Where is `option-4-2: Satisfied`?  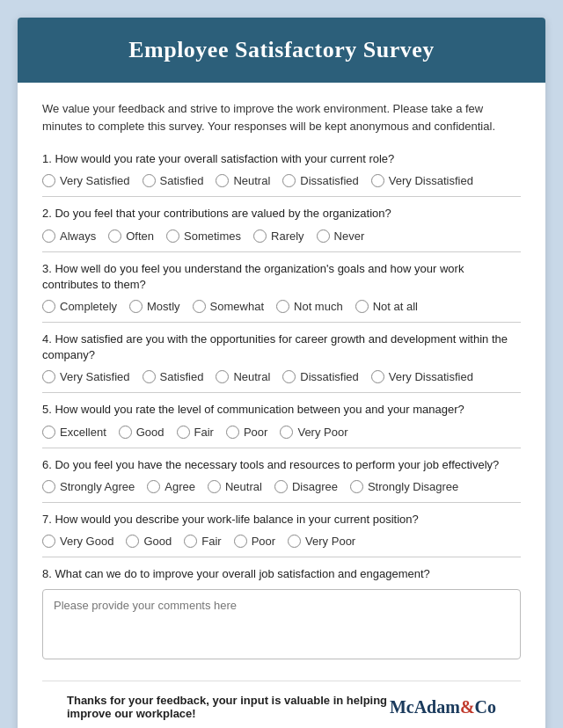
option-4-2: Satisfied is located at coordinates (173, 376).